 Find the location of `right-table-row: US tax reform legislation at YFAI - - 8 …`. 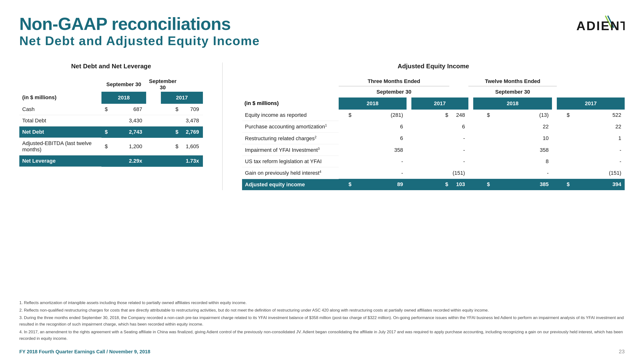

right-table-row: US tax reform legislation at YFAI - - 8 … is located at coordinates (434, 161).